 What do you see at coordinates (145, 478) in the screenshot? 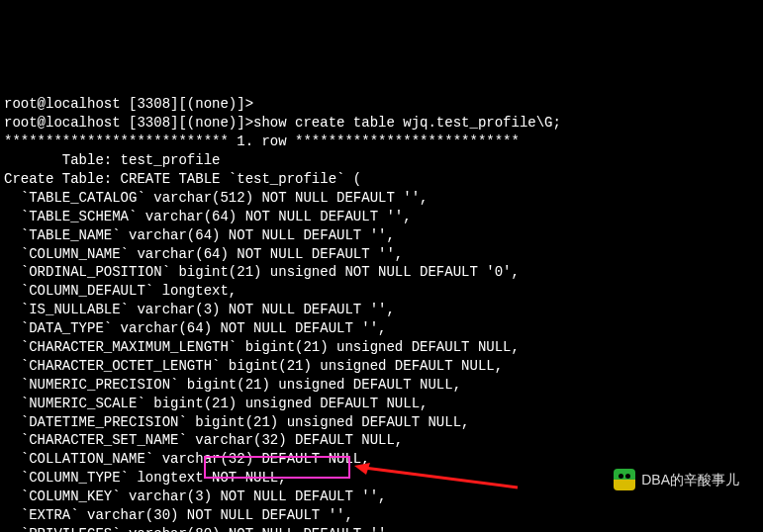
I see `col-def: `COLUMN_TYPE` longtext NOT NULL,` at bounding box center [145, 478].